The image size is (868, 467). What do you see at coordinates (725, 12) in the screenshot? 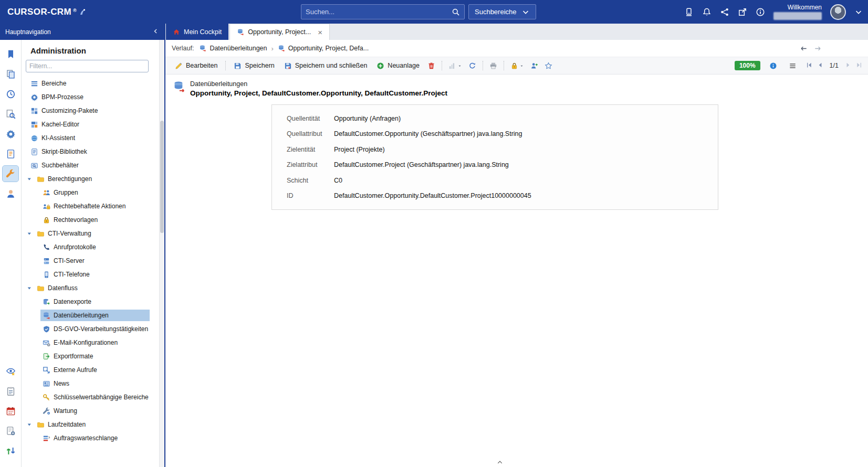
I see `share-button` at bounding box center [725, 12].